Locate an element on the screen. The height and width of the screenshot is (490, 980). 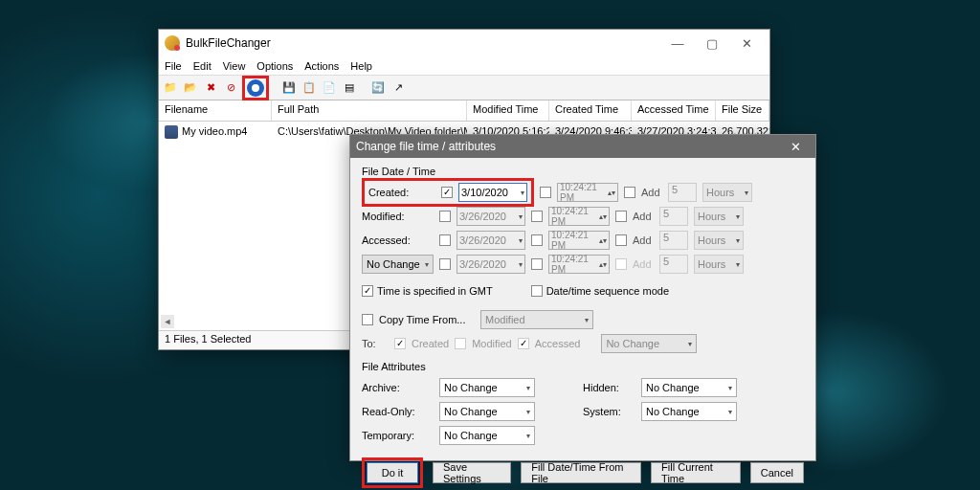
created-date-checkbox is located at coordinates (447, 192).